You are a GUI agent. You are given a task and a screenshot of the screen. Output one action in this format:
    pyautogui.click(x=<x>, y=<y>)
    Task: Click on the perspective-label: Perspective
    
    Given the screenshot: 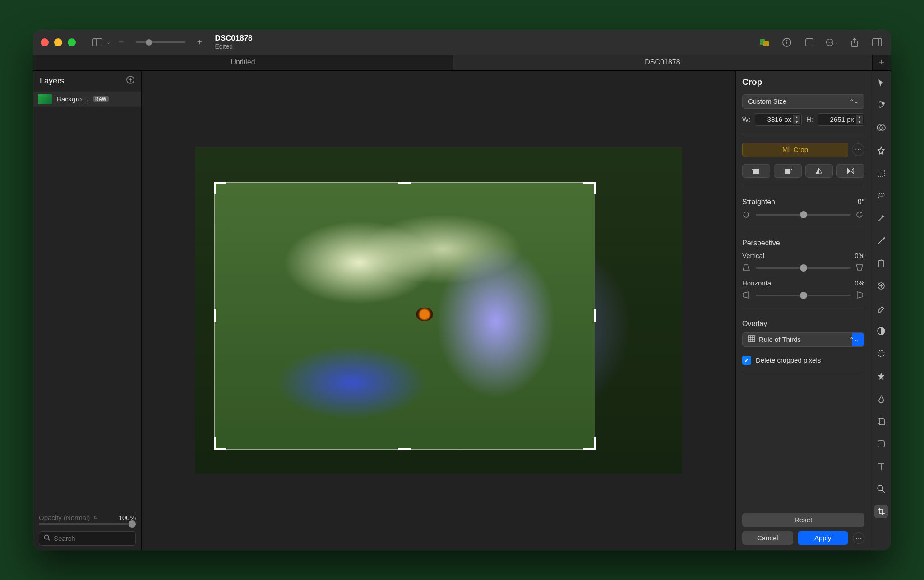 What is the action you would take?
    pyautogui.click(x=761, y=243)
    